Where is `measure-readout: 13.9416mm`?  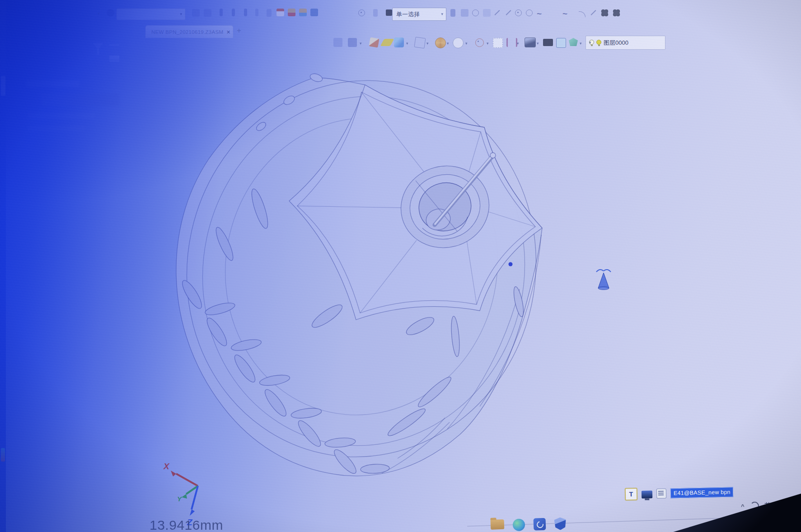
measure-readout: 13.9416mm is located at coordinates (186, 525).